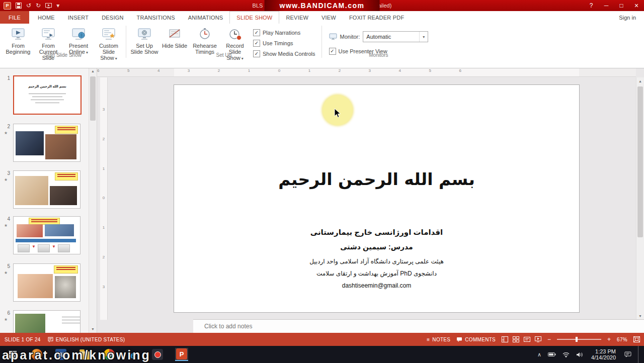  Describe the element at coordinates (627, 17) in the screenshot. I see `sign-in-link: Sign in` at that location.